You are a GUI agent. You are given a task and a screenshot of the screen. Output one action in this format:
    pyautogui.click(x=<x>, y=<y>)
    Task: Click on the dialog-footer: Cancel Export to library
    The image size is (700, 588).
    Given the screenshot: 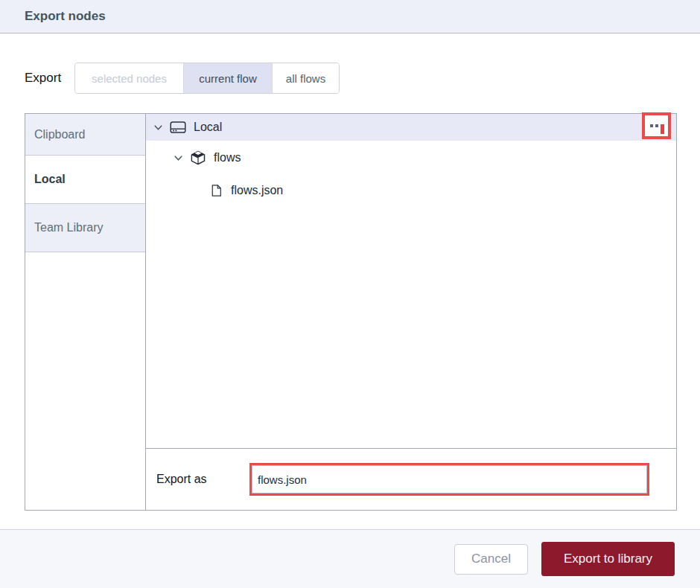 What is the action you would take?
    pyautogui.click(x=350, y=558)
    